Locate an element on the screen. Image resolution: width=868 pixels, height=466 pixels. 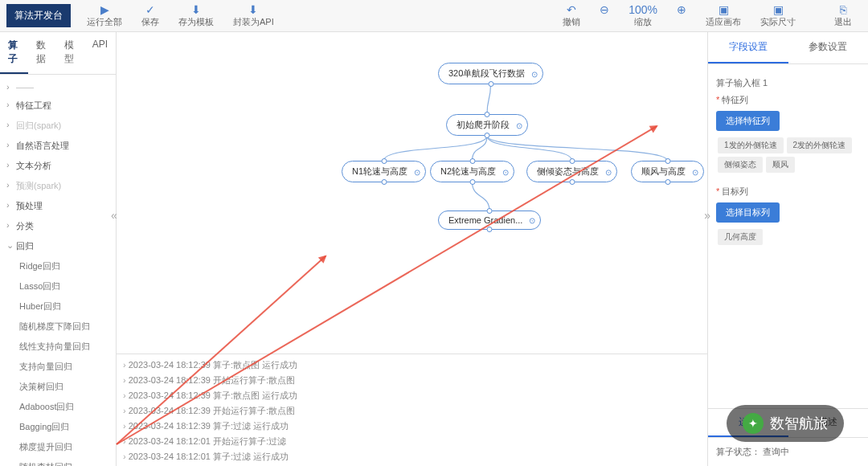
watermark-text: 数智航旅 is located at coordinates (799, 423).